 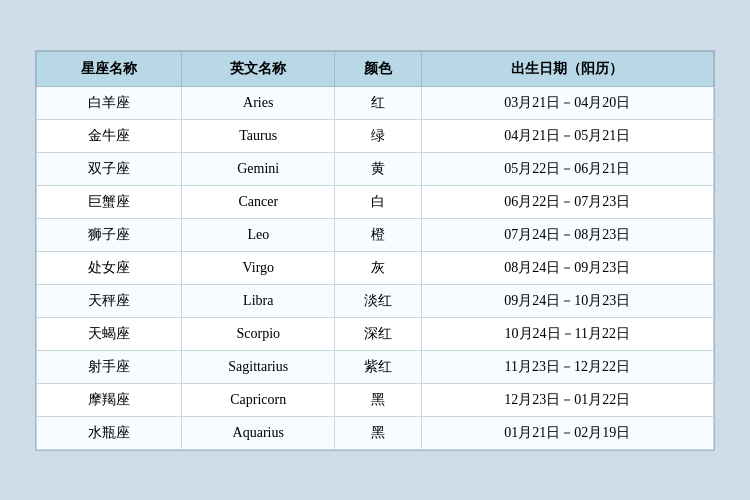 What do you see at coordinates (110, 400) in the screenshot?
I see `cell-chinese-name: 摩羯座` at bounding box center [110, 400].